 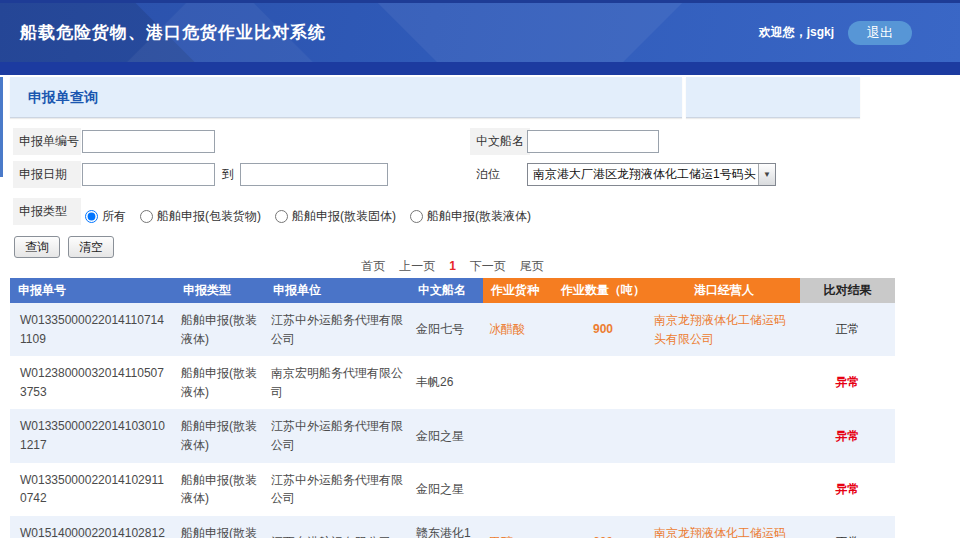 I want to click on tab-strip-extension, so click(x=773, y=98).